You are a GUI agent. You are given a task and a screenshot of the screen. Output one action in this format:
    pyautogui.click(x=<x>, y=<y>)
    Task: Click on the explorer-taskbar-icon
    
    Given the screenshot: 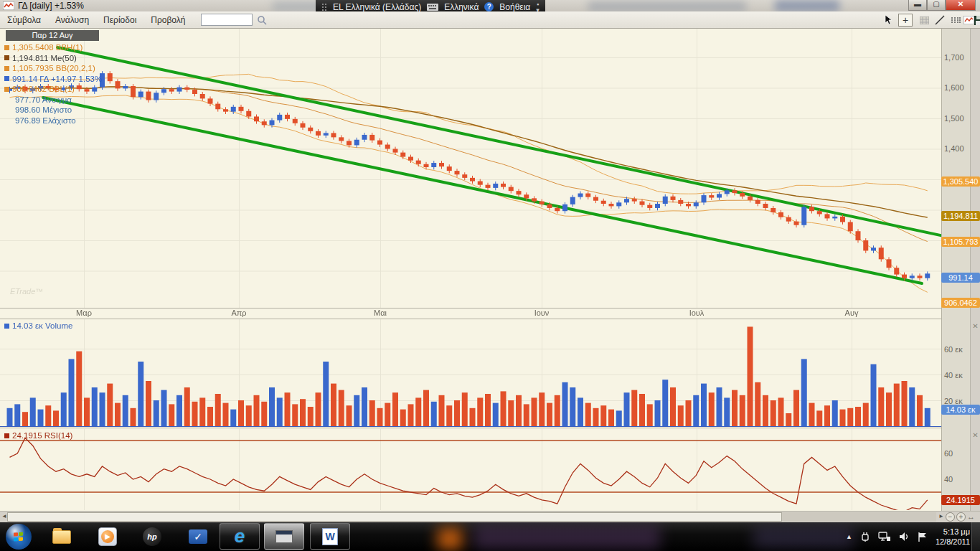 What is the action you would take?
    pyautogui.click(x=62, y=537)
    